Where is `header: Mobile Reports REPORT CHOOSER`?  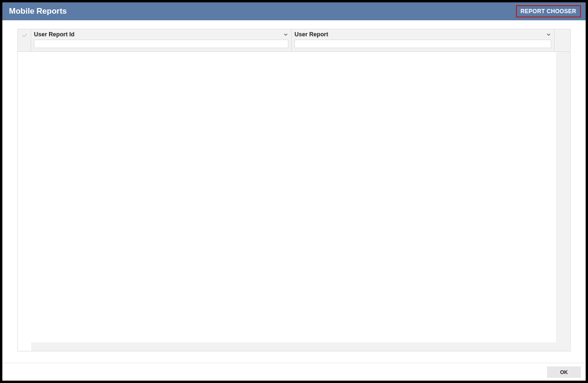
header: Mobile Reports REPORT CHOOSER is located at coordinates (294, 11).